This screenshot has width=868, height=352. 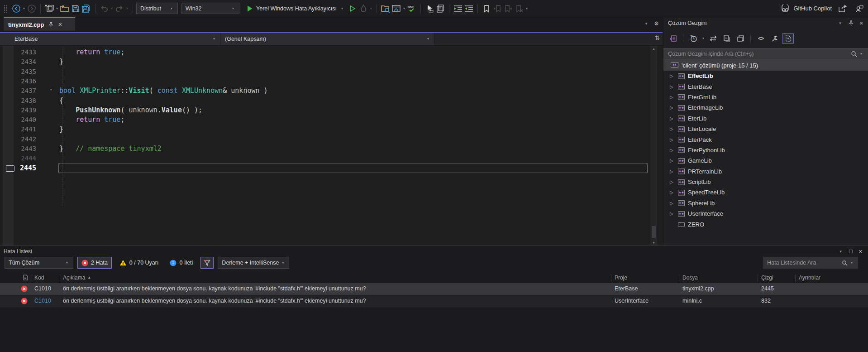 What do you see at coordinates (65, 9) in the screenshot?
I see `open-file-button` at bounding box center [65, 9].